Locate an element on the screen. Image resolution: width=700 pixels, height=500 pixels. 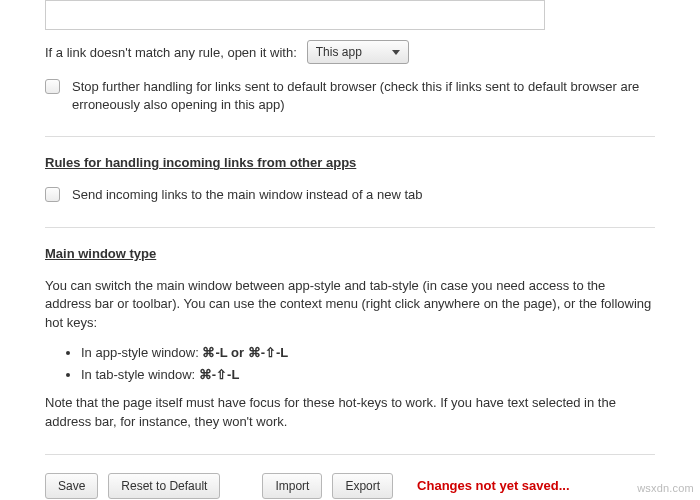
send-main-row: Send incoming links to the main window i… is located at coordinates (350, 195).